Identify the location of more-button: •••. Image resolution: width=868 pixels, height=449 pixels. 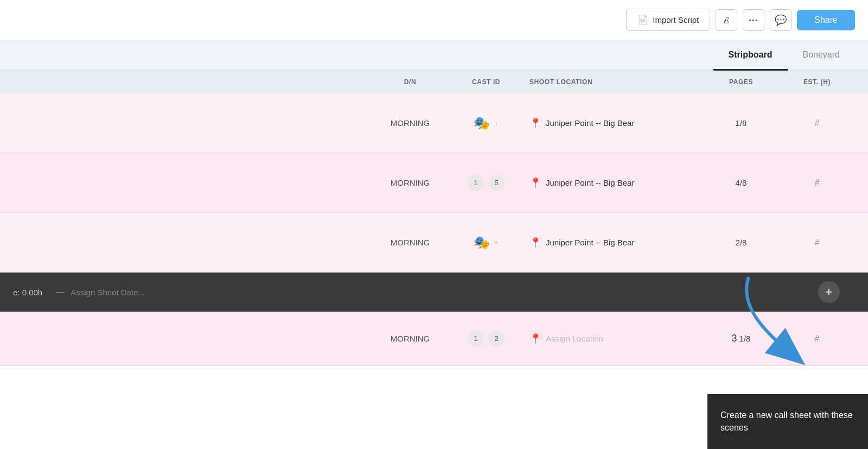
(754, 20).